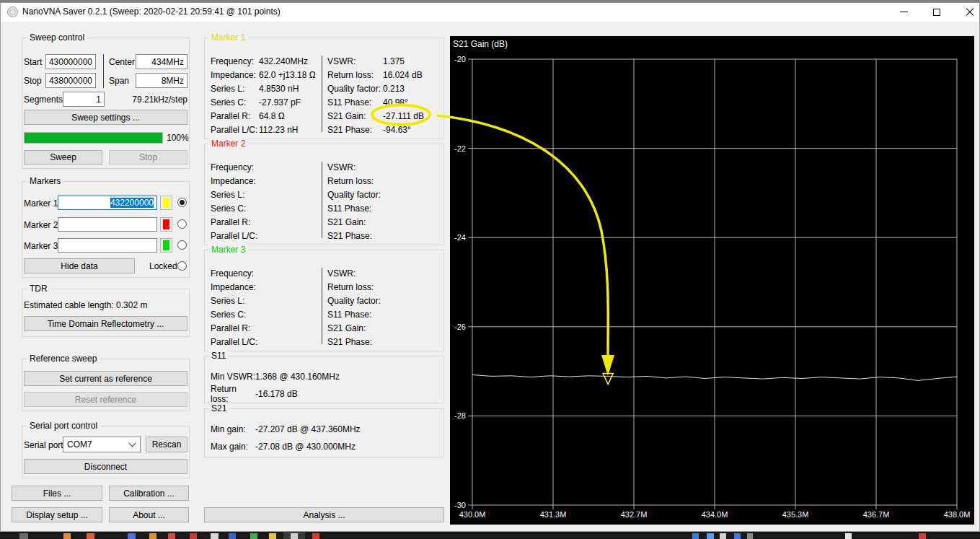 The width and height of the screenshot is (980, 539). Describe the element at coordinates (937, 12) in the screenshot. I see `maximize-icon` at that location.